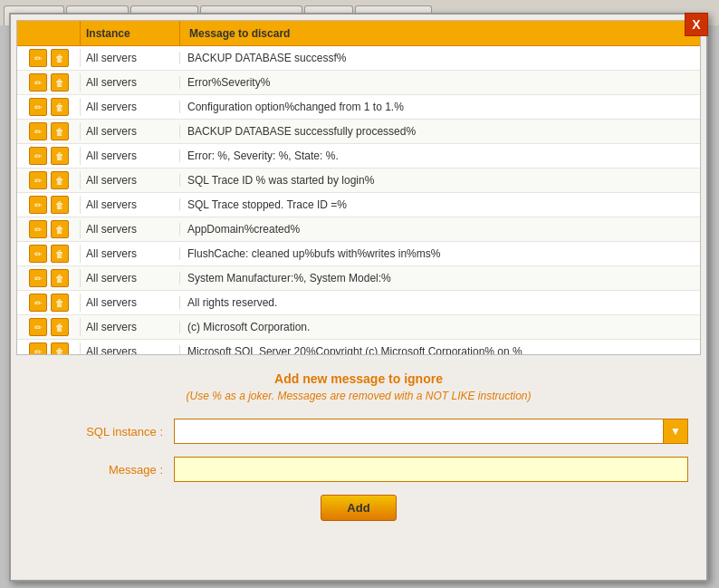 Image resolution: width=719 pixels, height=588 pixels. What do you see at coordinates (440, 58) in the screenshot?
I see `row-message: BACKUP DATABASE successf%` at bounding box center [440, 58].